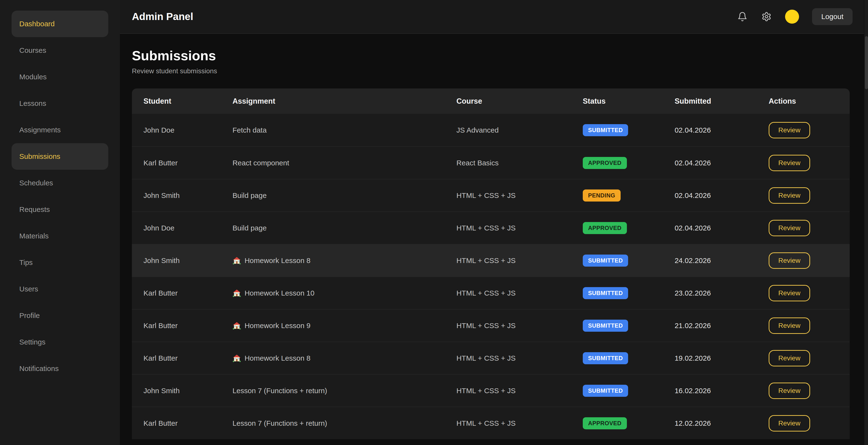  What do you see at coordinates (280, 391) in the screenshot?
I see `assignment-label: Lesson 7 (Functions + return)` at bounding box center [280, 391].